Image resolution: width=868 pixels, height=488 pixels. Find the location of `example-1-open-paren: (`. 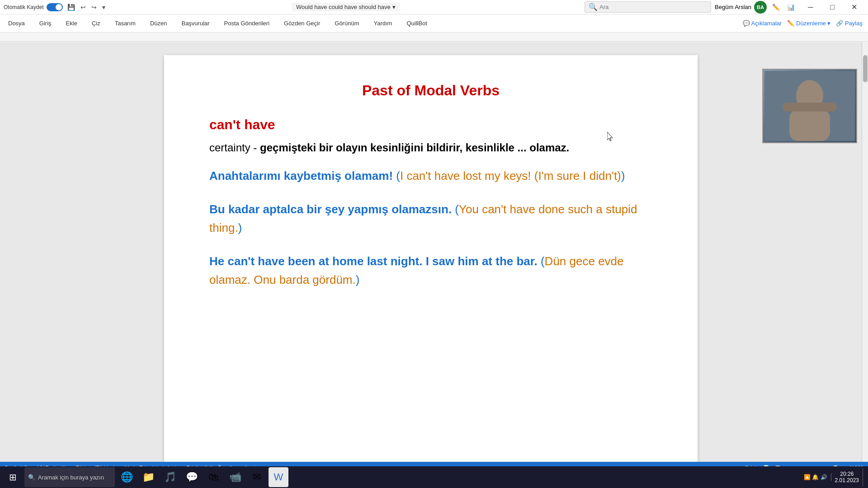

example-1-open-paren: ( is located at coordinates (398, 176).